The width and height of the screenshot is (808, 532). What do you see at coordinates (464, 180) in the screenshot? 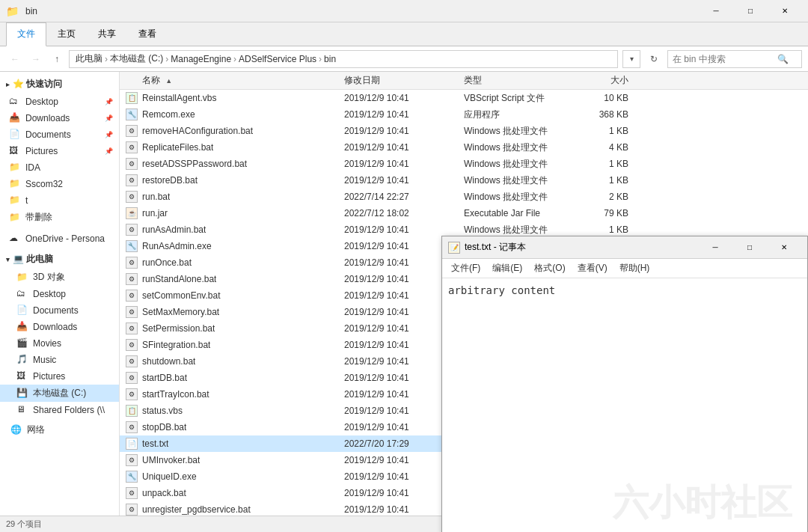
I see `table-row: ⚙ restoreDB.bat 2019/12/9 10:41 Windows …` at bounding box center [464, 180].